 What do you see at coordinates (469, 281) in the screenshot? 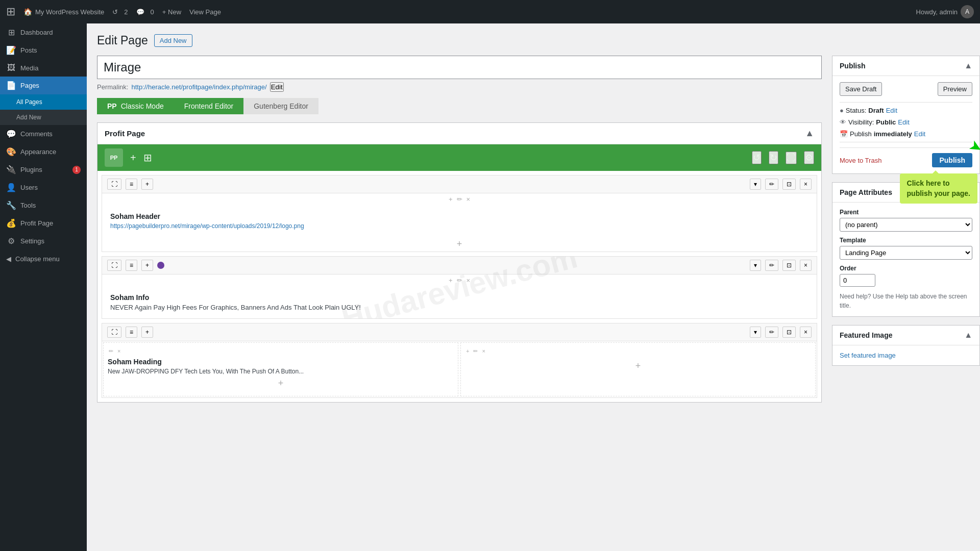
I see `delete-icon-2: ×` at bounding box center [469, 281].